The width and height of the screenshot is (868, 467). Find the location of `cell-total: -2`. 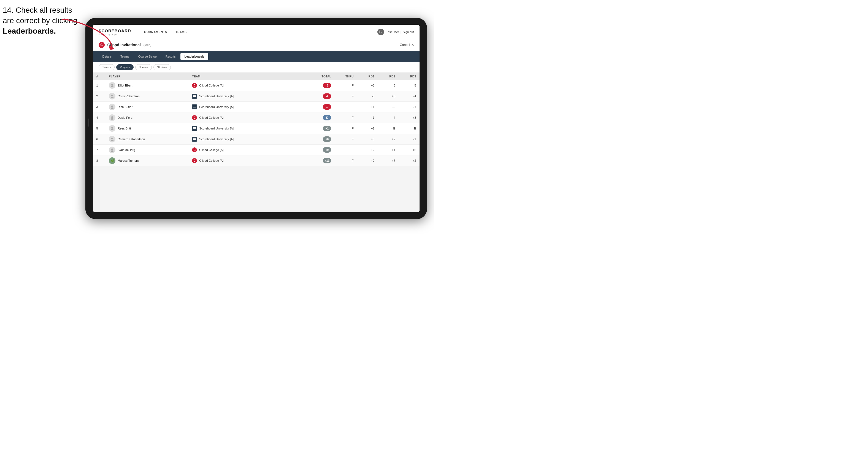

cell-total: -2 is located at coordinates (320, 107).